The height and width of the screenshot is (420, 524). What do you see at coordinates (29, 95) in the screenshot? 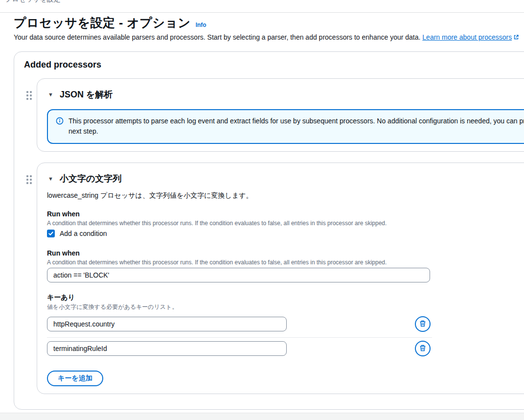
I see `drag-handle-parse-json` at bounding box center [29, 95].